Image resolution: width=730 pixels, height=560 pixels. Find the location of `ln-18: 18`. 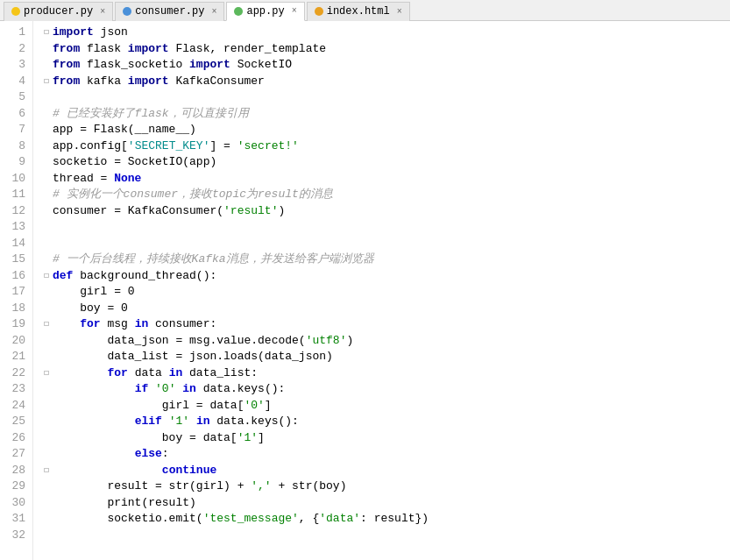

ln-18: 18 is located at coordinates (12, 308).